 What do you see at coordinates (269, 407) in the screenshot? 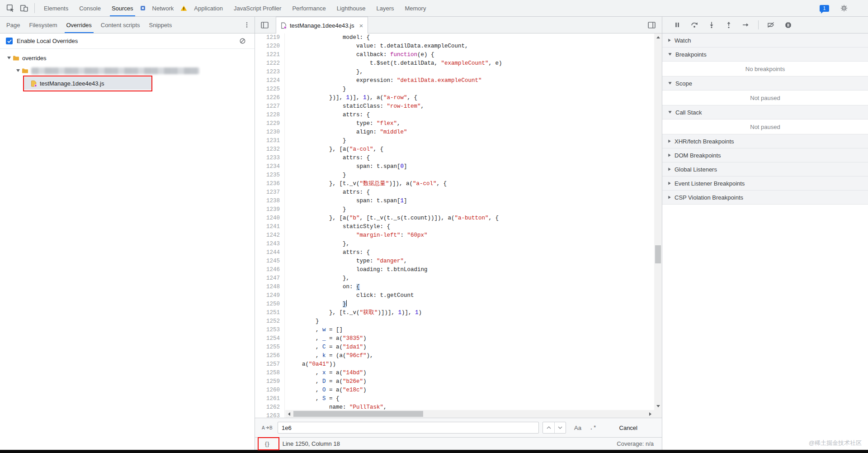
I see `line-number: 1262` at bounding box center [269, 407].